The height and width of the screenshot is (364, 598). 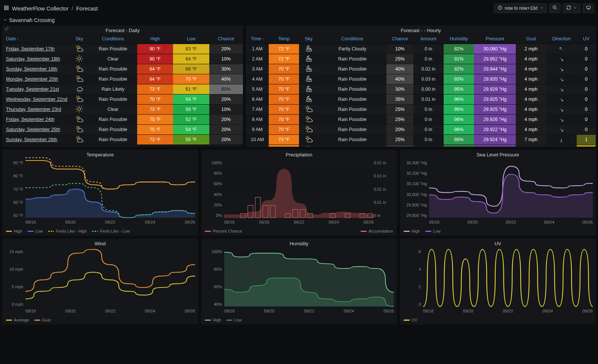 I want to click on table-row: 1 AM72 °FPartly Cloudy10%0 in82%30.060 "…, so click(x=421, y=49).